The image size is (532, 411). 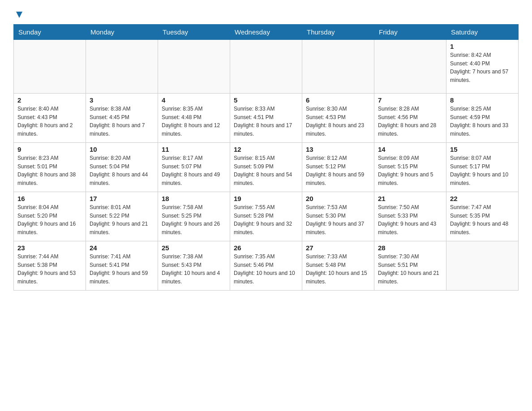 What do you see at coordinates (194, 217) in the screenshot?
I see `calendar-cell: 18Sunrise: 7:58 AM Sunset: 5:25 PM Dayli…` at bounding box center [194, 217].